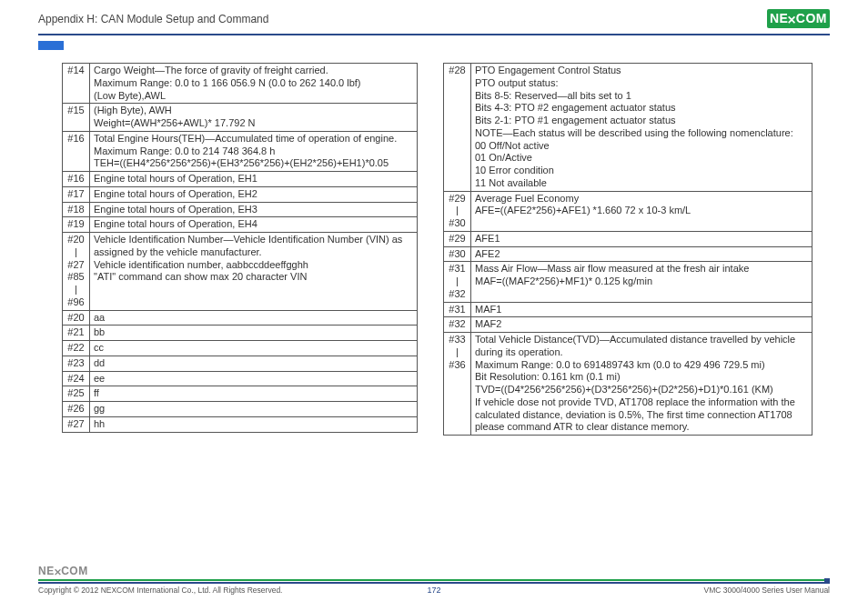  What do you see at coordinates (240, 84) in the screenshot?
I see `table-row: #14Cargo Weight—The force of gravity of …` at bounding box center [240, 84].